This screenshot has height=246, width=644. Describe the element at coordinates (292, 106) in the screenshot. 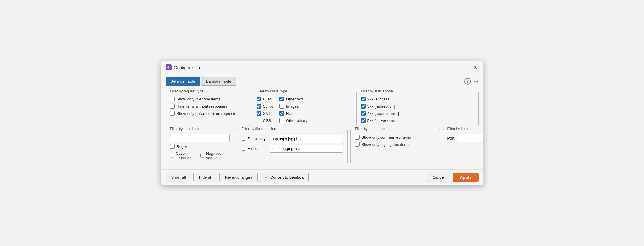

I see `mime-label-images: Images` at that location.